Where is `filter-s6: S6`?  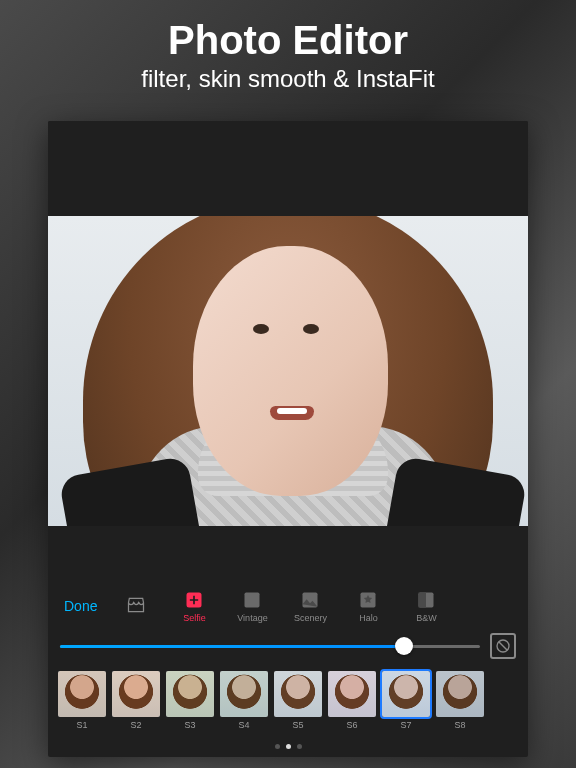 filter-s6: S6 is located at coordinates (352, 700).